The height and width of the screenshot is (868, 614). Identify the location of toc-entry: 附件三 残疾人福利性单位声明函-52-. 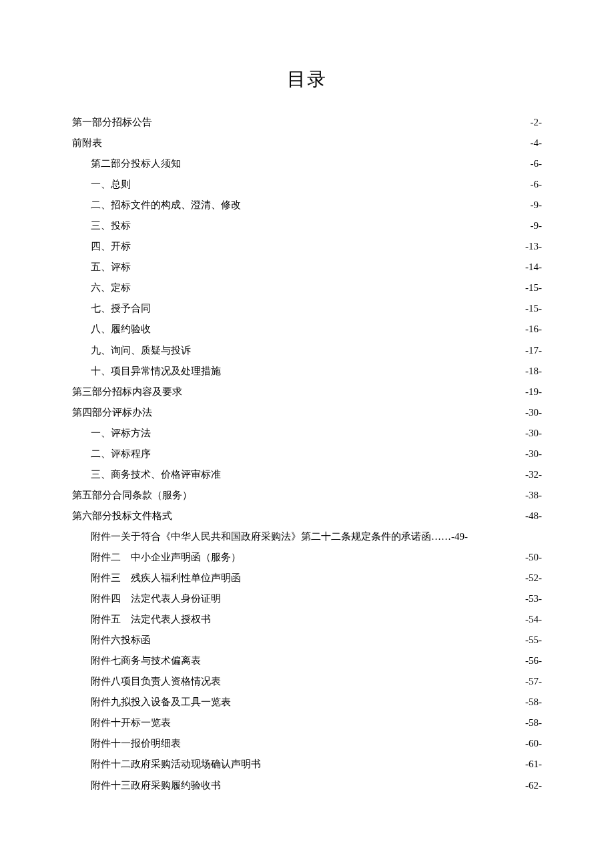
(307, 578).